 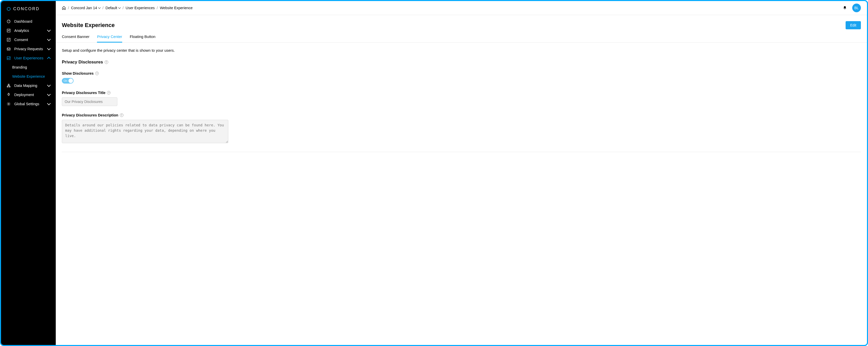 What do you see at coordinates (31, 77) in the screenshot?
I see `sidebar-item-label: Website Experience` at bounding box center [31, 77].